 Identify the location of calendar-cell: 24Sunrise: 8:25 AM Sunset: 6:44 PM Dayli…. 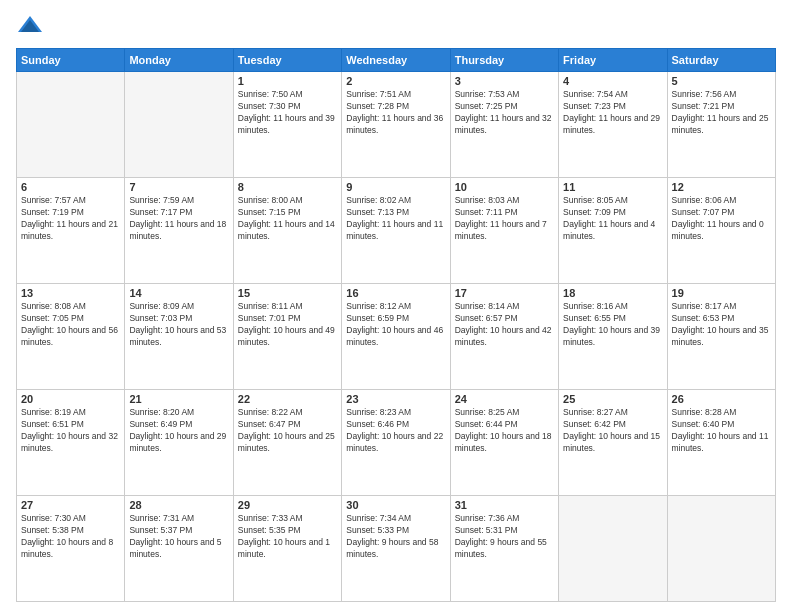
(504, 443).